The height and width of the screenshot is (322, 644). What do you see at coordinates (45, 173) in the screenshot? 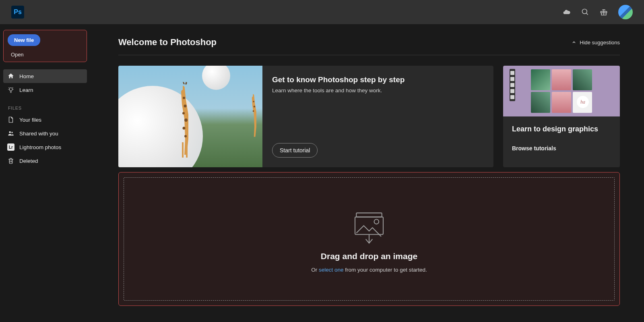
I see `sidebar: New file Open Home Learn FILES Your file…` at bounding box center [45, 173].